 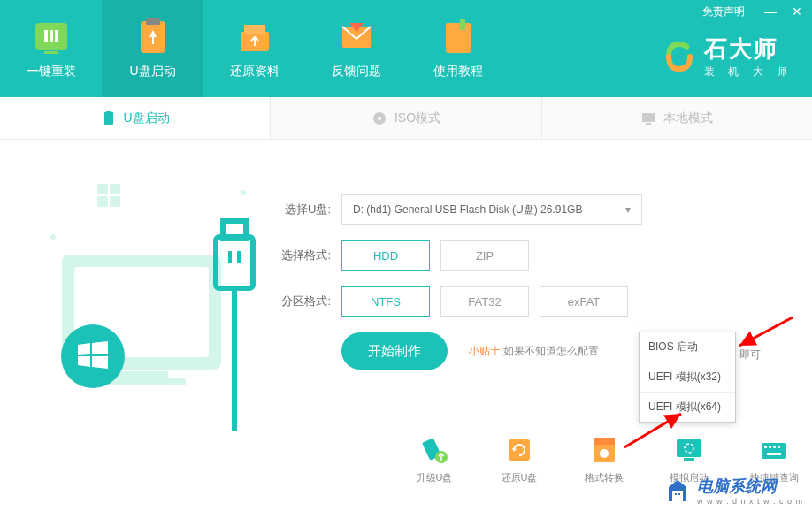 I want to click on close-button: ✕, so click(x=797, y=11).